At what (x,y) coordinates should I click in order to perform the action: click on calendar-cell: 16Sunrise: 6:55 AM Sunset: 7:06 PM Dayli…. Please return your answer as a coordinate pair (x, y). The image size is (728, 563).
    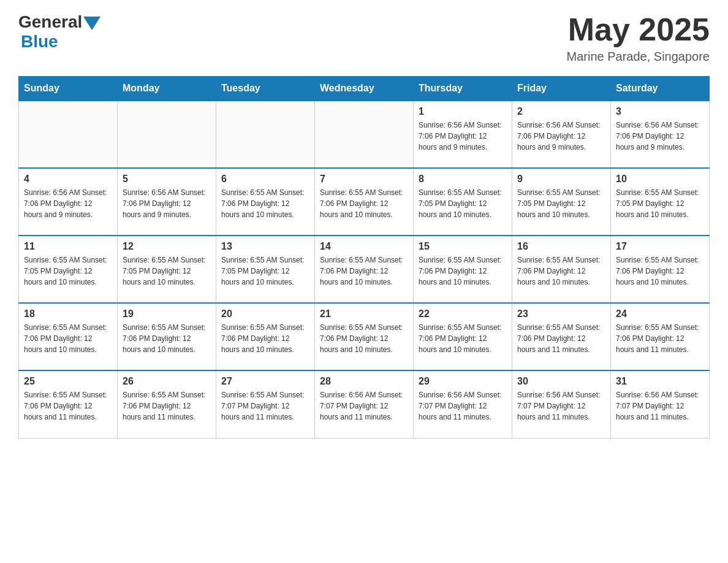
    Looking at the image, I should click on (561, 269).